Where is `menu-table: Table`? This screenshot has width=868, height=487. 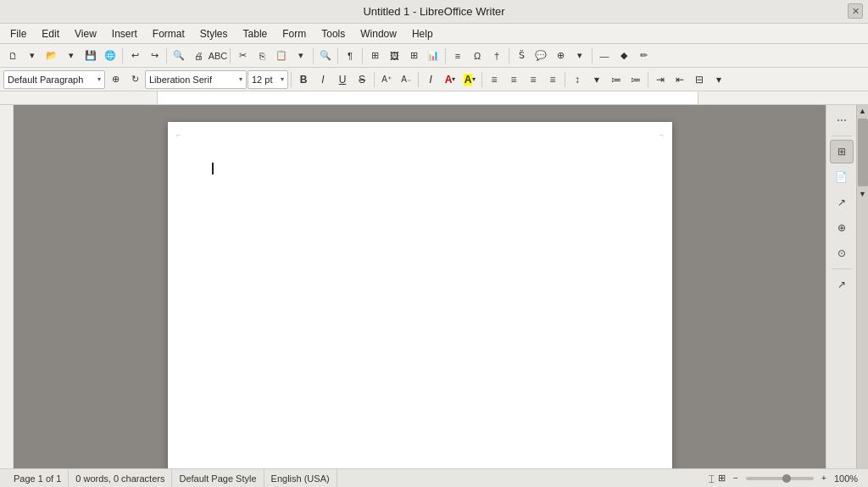 menu-table: Table is located at coordinates (256, 34).